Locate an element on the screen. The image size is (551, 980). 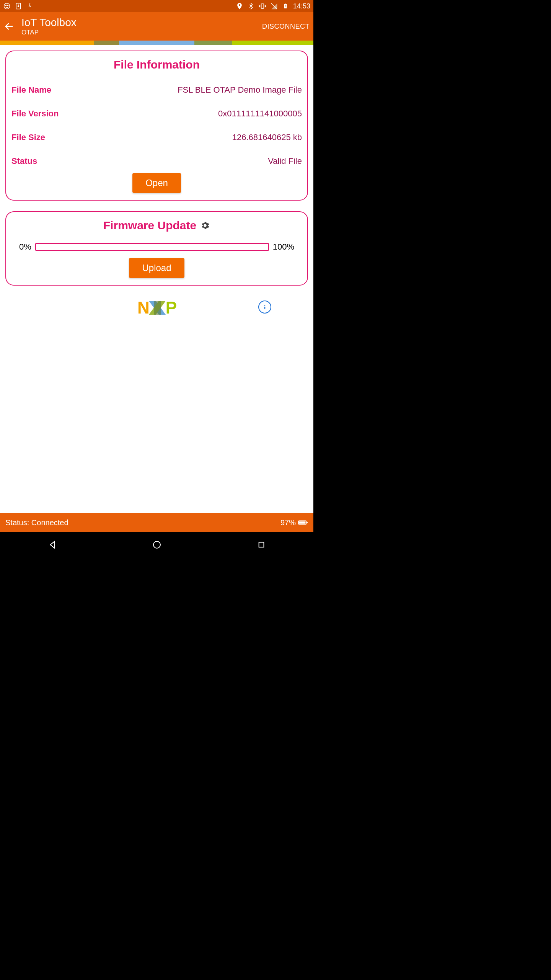
download-icon is located at coordinates (18, 6).